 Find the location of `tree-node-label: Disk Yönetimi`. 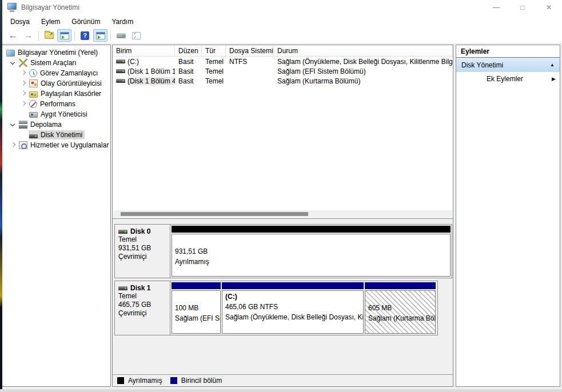

tree-node-label: Disk Yönetimi is located at coordinates (62, 135).